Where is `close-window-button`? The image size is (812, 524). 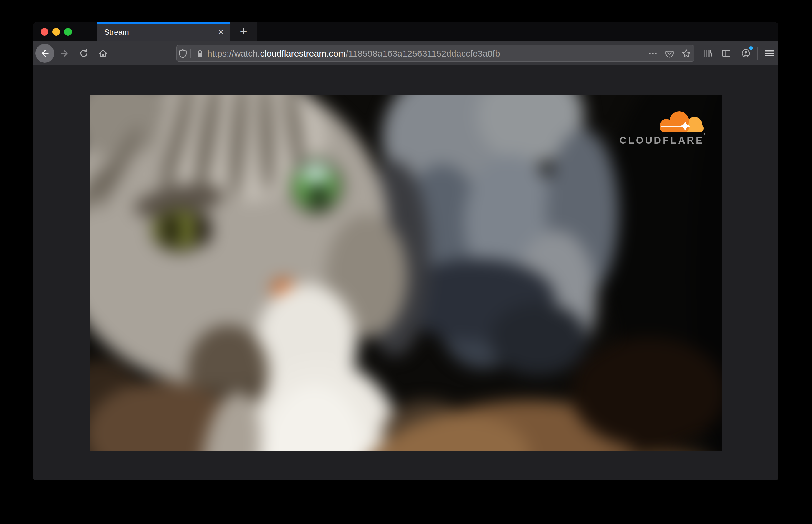
close-window-button is located at coordinates (44, 32).